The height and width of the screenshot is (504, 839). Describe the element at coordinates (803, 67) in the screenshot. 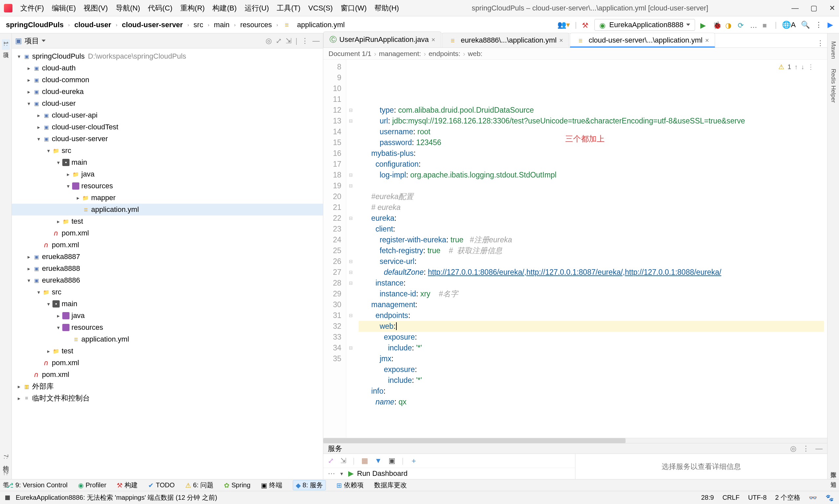

I see `next-highlight-icon: ↓` at that location.